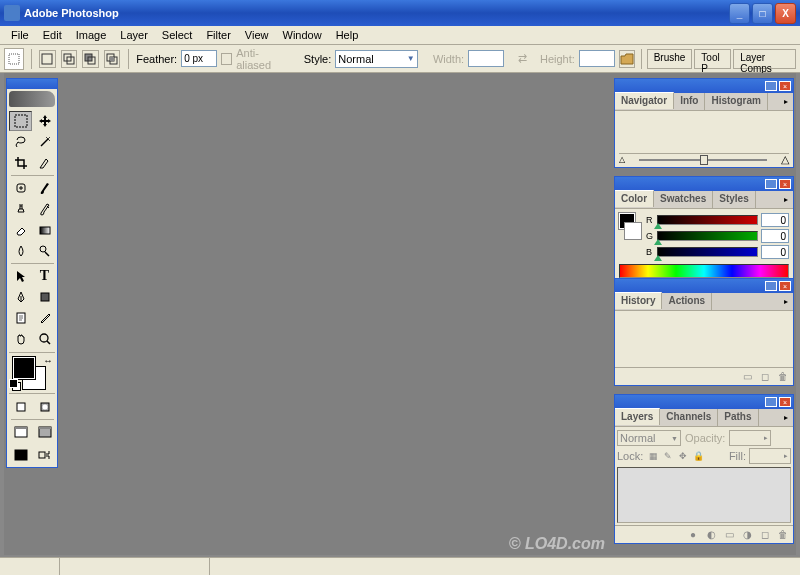  Describe the element at coordinates (44, 121) in the screenshot. I see `move-tool` at that location.